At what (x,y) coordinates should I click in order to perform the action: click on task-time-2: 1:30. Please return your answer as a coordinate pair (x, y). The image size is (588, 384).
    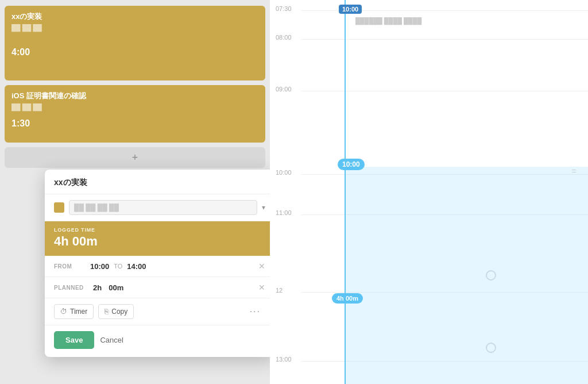
    Looking at the image, I should click on (135, 124).